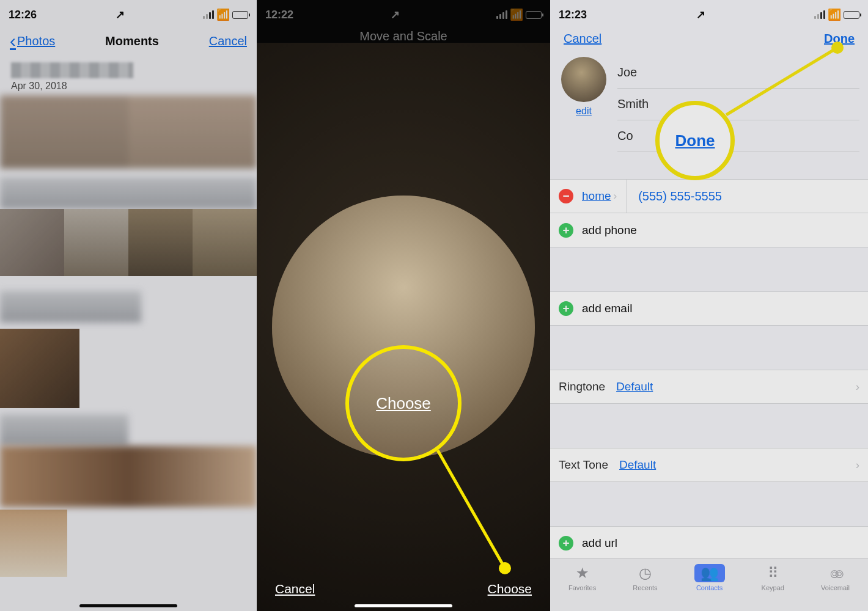 The image size is (868, 611). Describe the element at coordinates (573, 15) in the screenshot. I see `status-time: 12:23` at that location.